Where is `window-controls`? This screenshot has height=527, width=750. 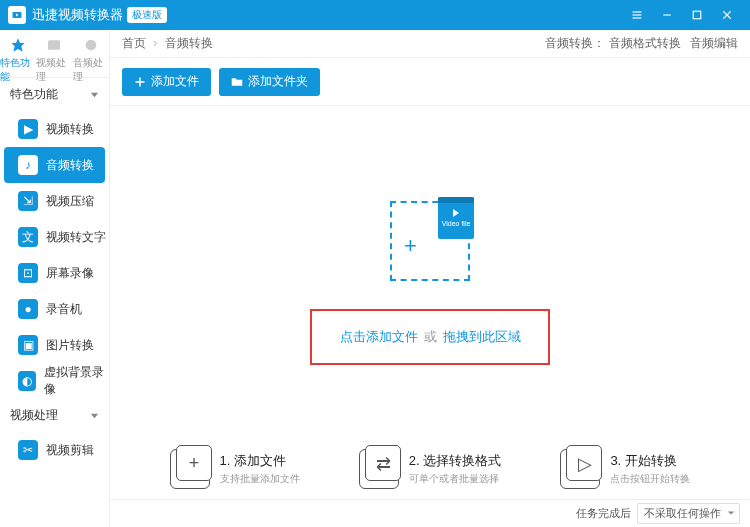 window-controls is located at coordinates (682, 15).